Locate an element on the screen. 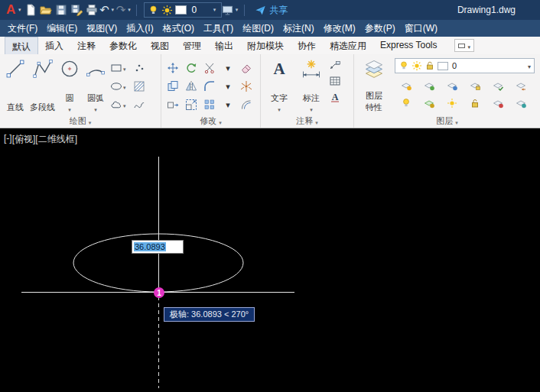 The width and height of the screenshot is (540, 392). layer-isolate-button is located at coordinates (429, 86).